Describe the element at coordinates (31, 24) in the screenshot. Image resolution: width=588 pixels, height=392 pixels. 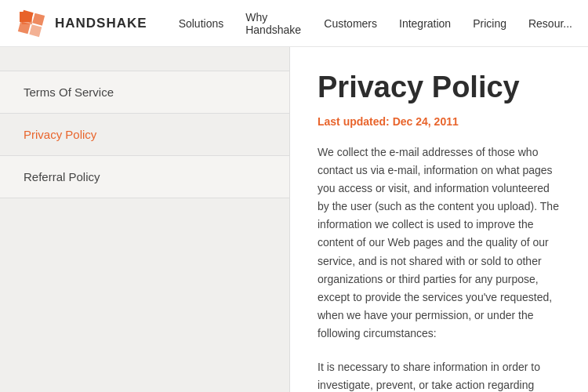
I see `logo-icon` at that location.